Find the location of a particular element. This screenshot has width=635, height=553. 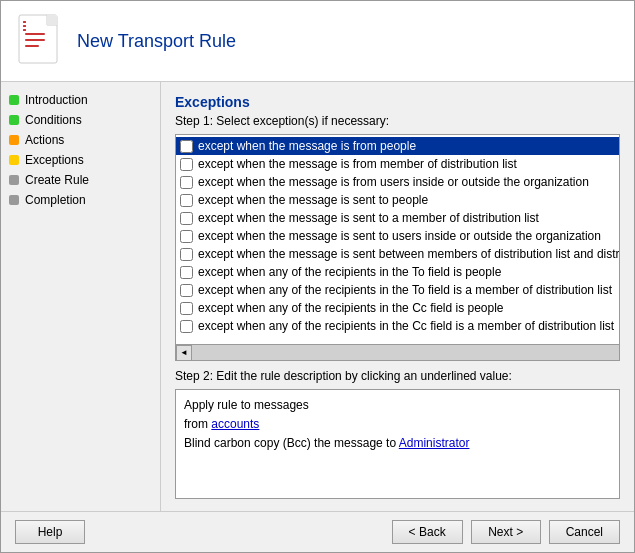

dialog-footer: Help < Back Next > Cancel is located at coordinates (318, 532).